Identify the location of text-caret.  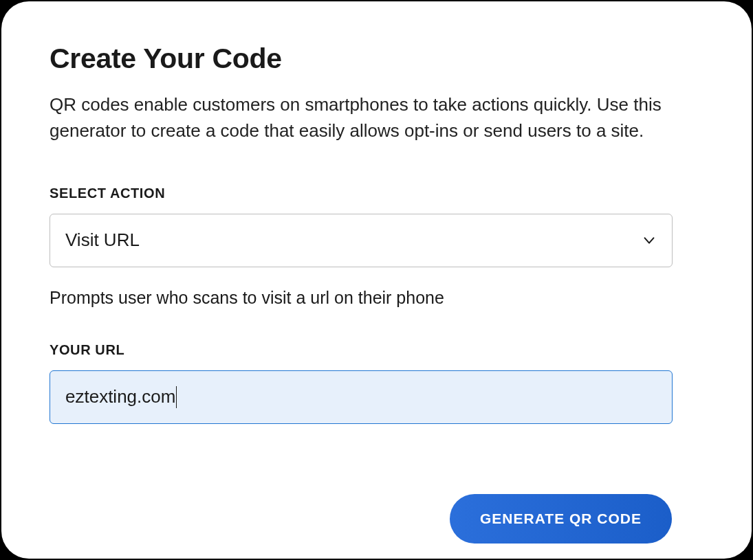
(176, 397).